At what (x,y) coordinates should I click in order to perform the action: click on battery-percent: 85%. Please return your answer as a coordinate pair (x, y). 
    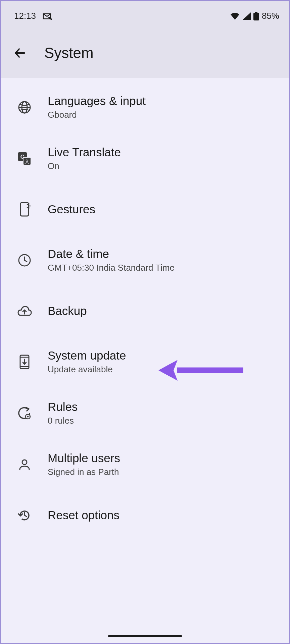
    Looking at the image, I should click on (271, 16).